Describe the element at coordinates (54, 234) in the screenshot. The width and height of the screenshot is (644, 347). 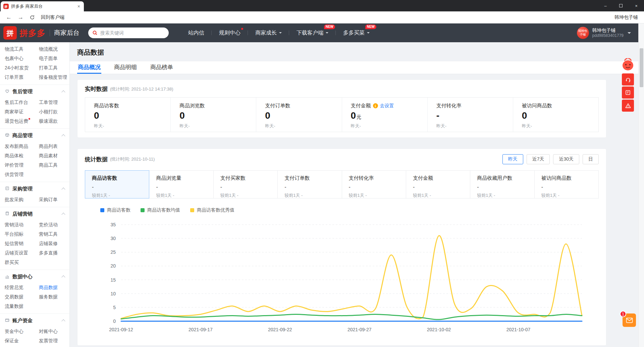
I see `sidebar-item: 营销工具` at that location.